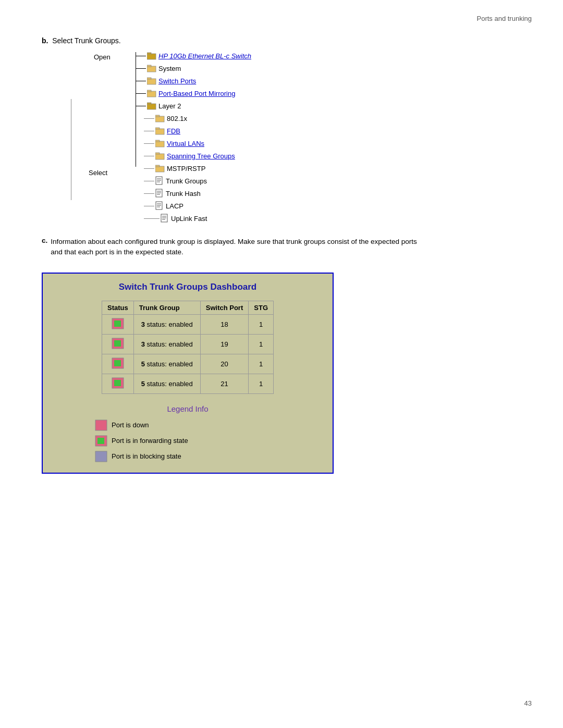 The width and height of the screenshot is (563, 728). Describe the element at coordinates (150, 441) in the screenshot. I see `legend-label-1: Port is in forwarding state` at that location.